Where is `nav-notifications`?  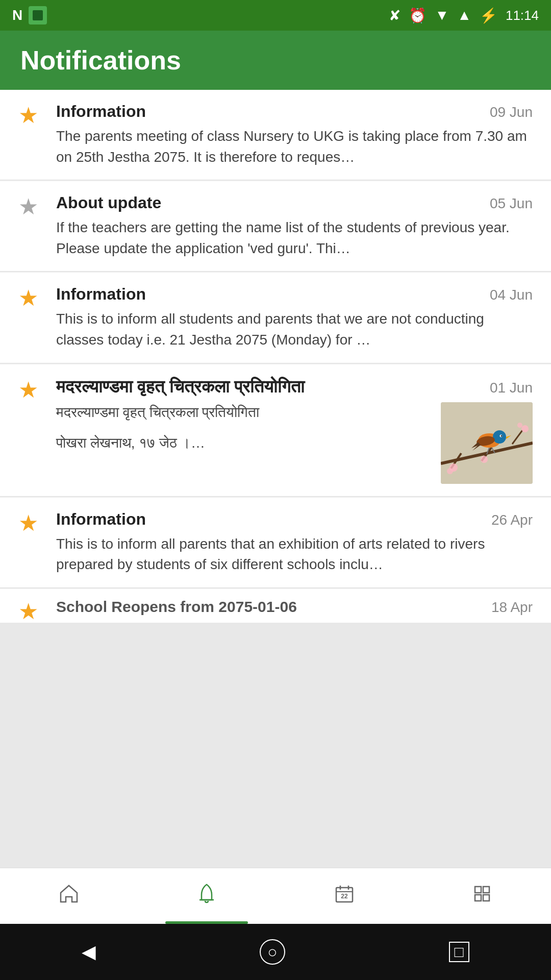
nav-notifications is located at coordinates (207, 896).